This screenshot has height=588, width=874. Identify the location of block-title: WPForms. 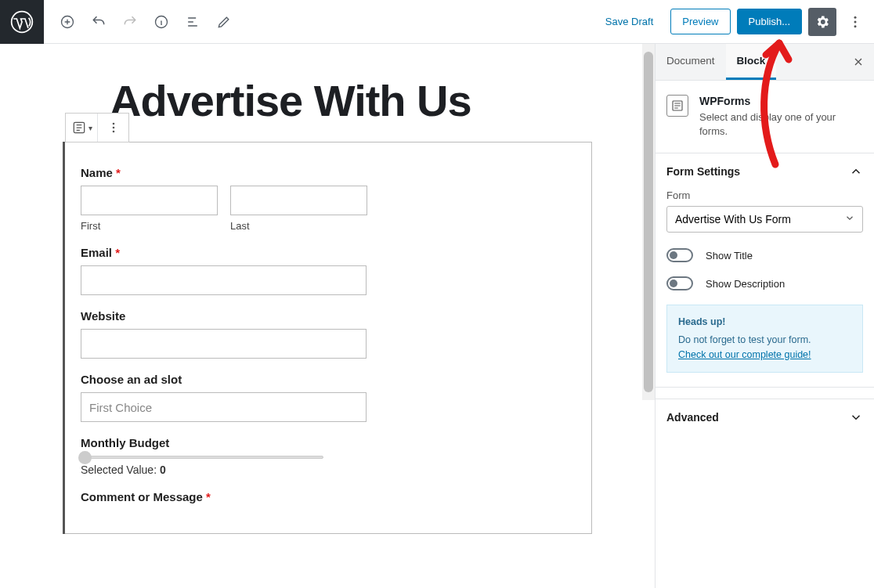
(782, 101).